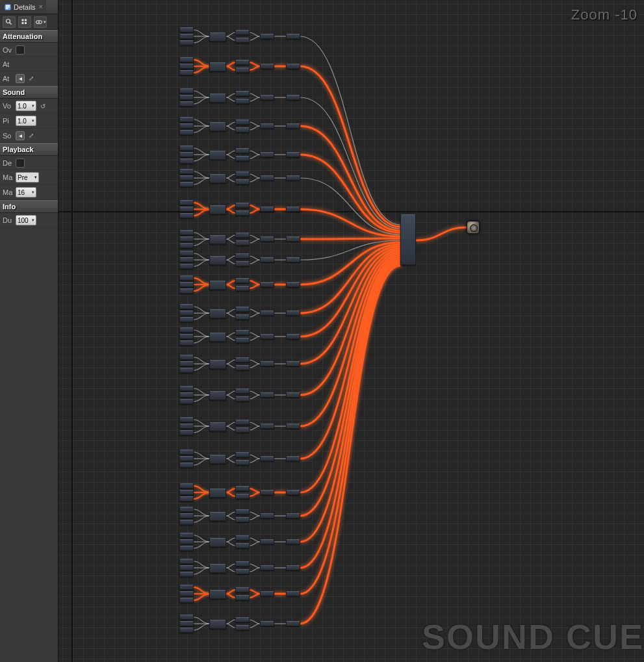  What do you see at coordinates (31, 79) in the screenshot?
I see `expand-icon: ⤢` at bounding box center [31, 79].